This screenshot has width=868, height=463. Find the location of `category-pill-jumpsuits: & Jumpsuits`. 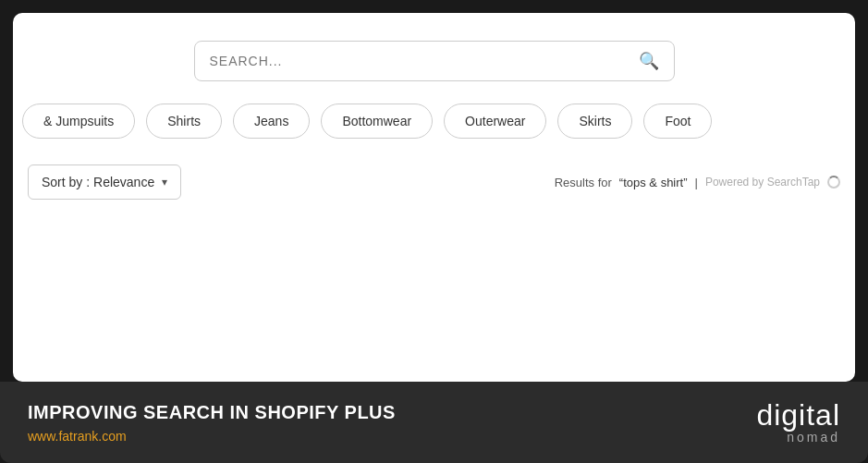

category-pill-jumpsuits: & Jumpsuits is located at coordinates (79, 121).